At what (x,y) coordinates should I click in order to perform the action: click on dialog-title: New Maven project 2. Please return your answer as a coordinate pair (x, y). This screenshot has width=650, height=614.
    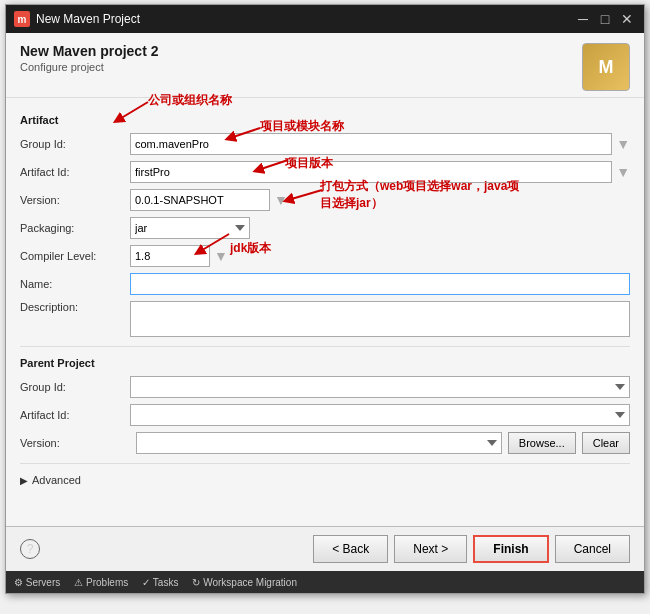
    Looking at the image, I should click on (90, 51).